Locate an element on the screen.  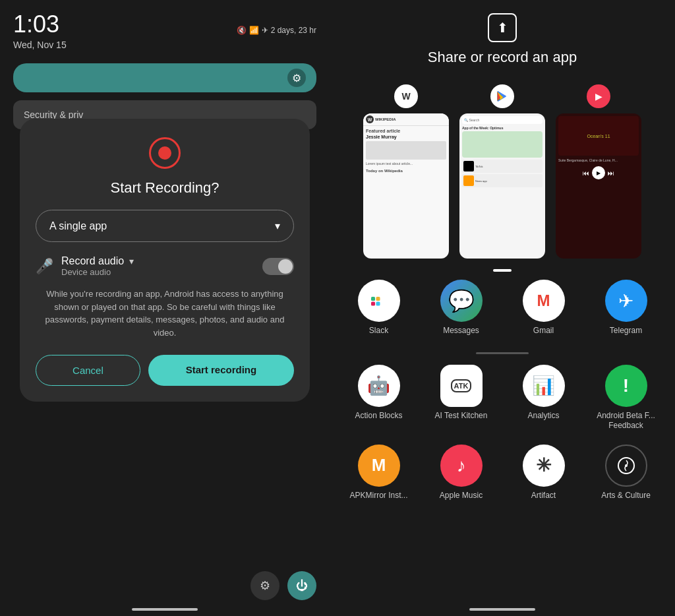
app-item-telegram: ✈ Telegram is located at coordinates (626, 308).